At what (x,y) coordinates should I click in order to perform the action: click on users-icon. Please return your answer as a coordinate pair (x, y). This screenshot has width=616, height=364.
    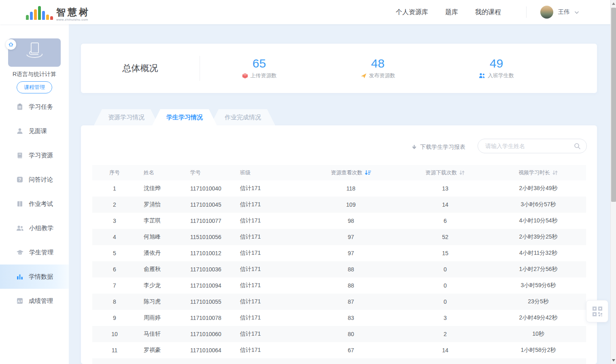
    Looking at the image, I should click on (20, 228).